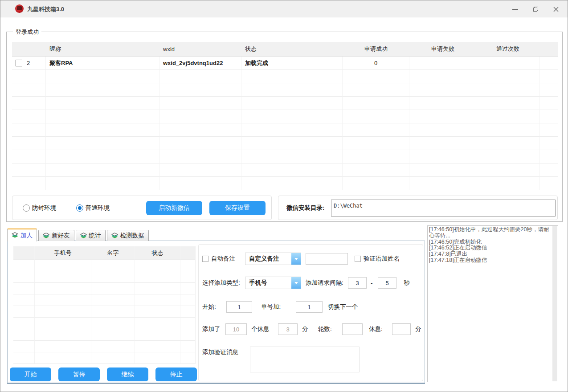 The height and width of the screenshot is (392, 568). What do you see at coordinates (490, 254) in the screenshot?
I see `log-line: [17:47:8]已退出` at bounding box center [490, 254].